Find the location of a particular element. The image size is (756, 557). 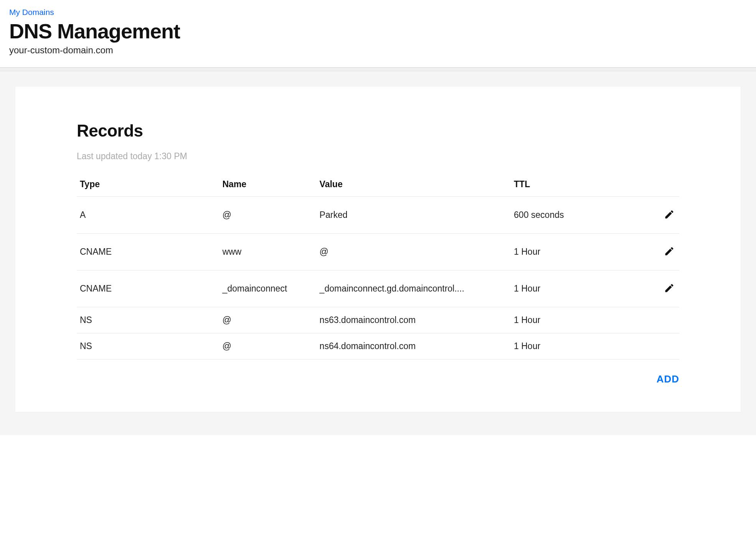

column-header-name: Name is located at coordinates (268, 185).